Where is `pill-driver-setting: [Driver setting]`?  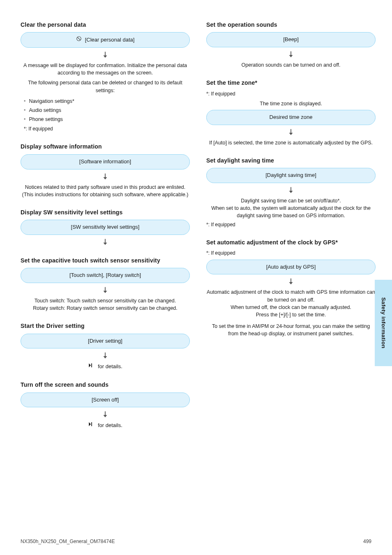 pill-driver-setting: [Driver setting] is located at coordinates (105, 341).